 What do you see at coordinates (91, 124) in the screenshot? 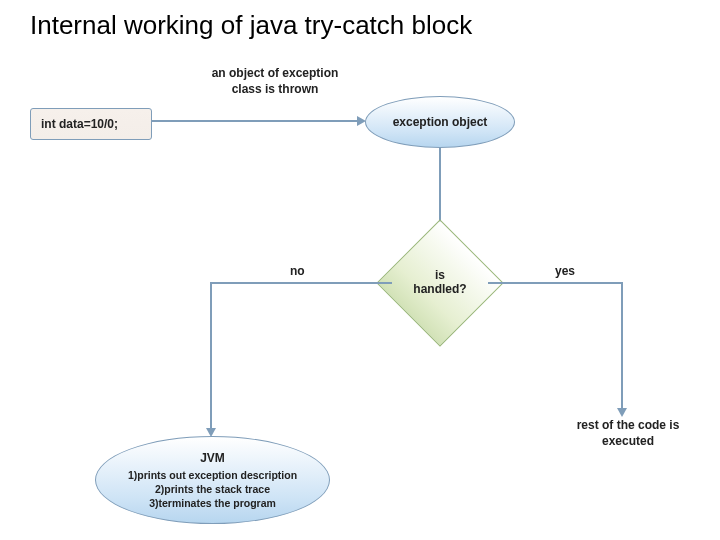
I see `node-code-box: int data=10/0;` at bounding box center [91, 124].